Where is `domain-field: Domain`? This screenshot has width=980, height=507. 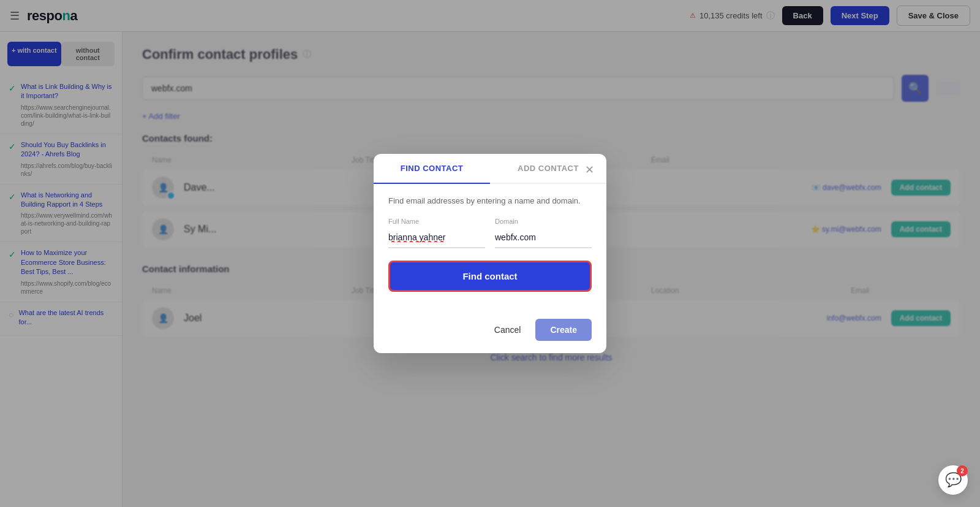
domain-field: Domain is located at coordinates (543, 233).